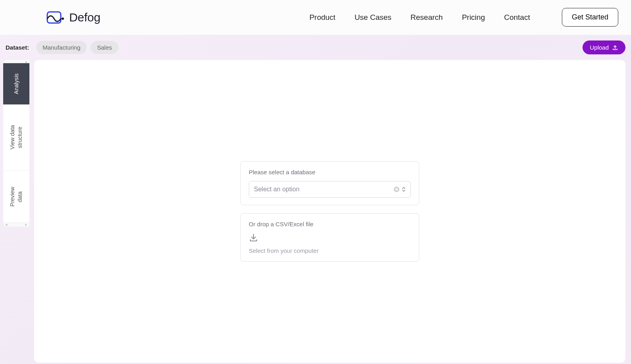 The image size is (631, 364). Describe the element at coordinates (85, 17) in the screenshot. I see `brand-name: Defog` at that location.